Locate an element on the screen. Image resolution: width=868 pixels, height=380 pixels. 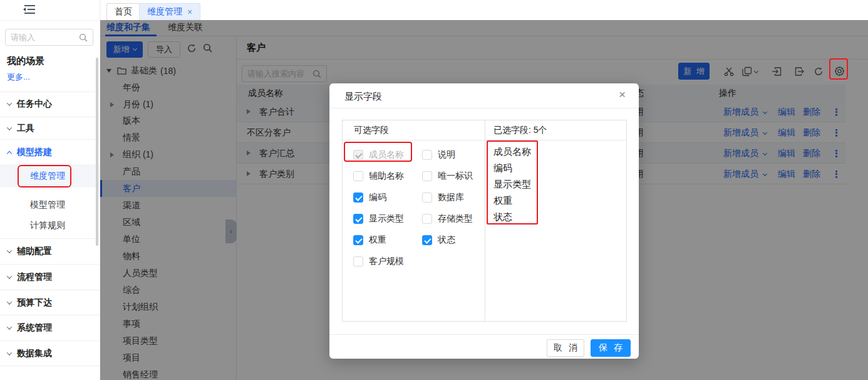
sidebar-item-task-center: 任务中心 is located at coordinates (50, 104).